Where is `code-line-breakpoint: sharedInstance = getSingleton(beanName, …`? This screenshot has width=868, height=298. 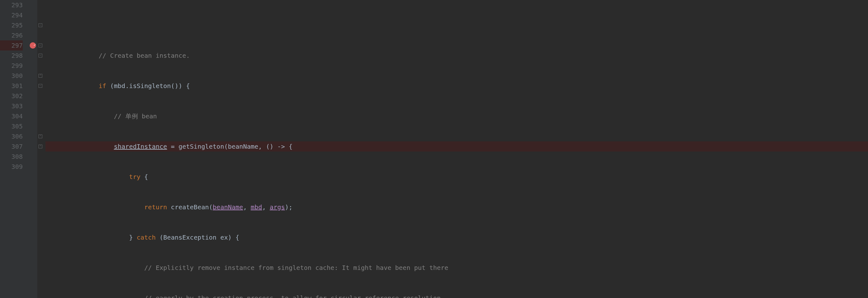
code-line-breakpoint: sharedInstance = getSingleton(beanName, … is located at coordinates (457, 146).